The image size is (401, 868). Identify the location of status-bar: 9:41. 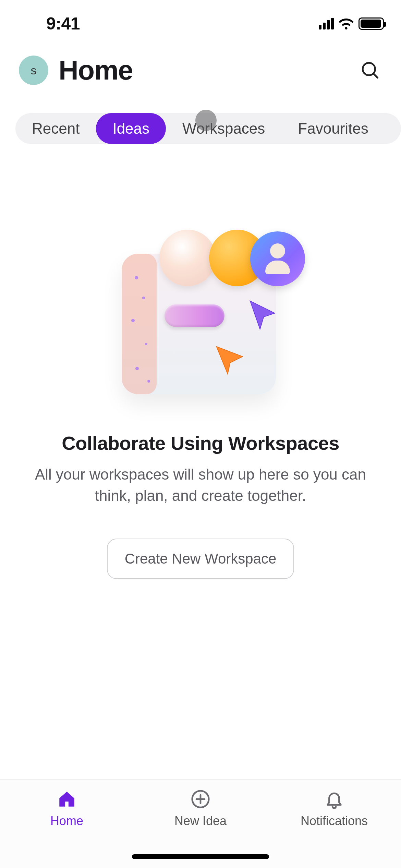
(200, 21).